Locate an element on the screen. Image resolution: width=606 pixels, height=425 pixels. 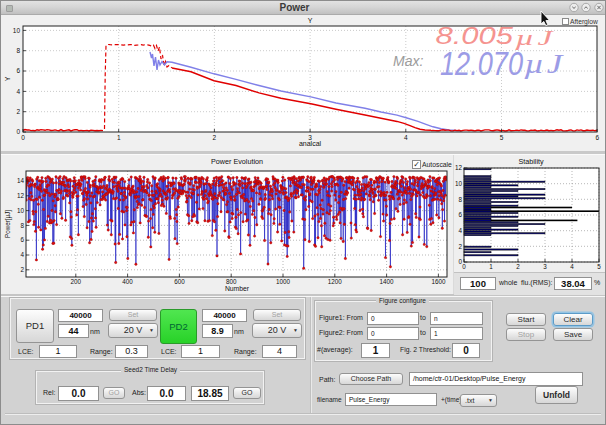
svg-text: analcal is located at coordinates (310, 144).